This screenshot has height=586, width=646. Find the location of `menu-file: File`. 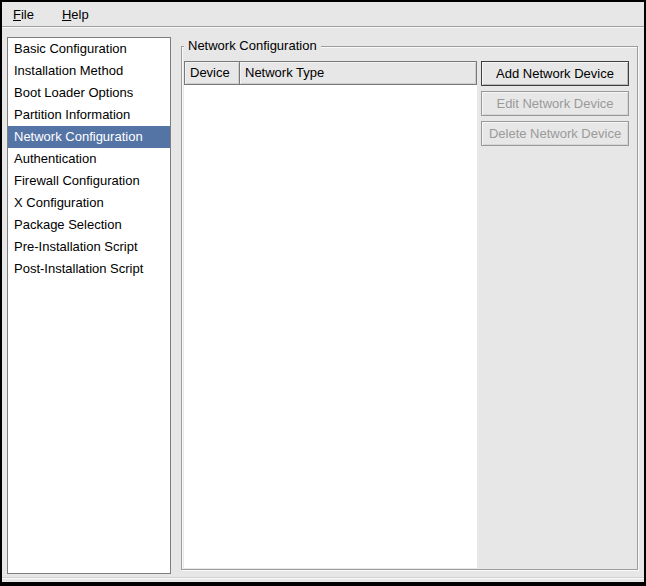

menu-file: File is located at coordinates (24, 14).